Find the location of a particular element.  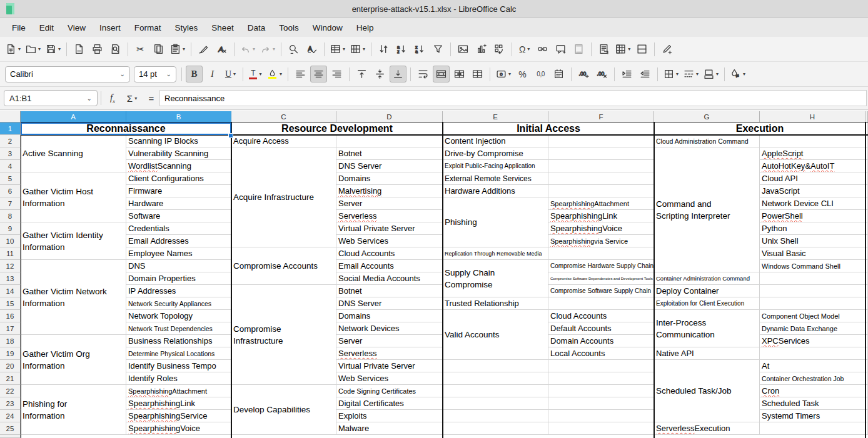

cell-E21 is located at coordinates (495, 379).